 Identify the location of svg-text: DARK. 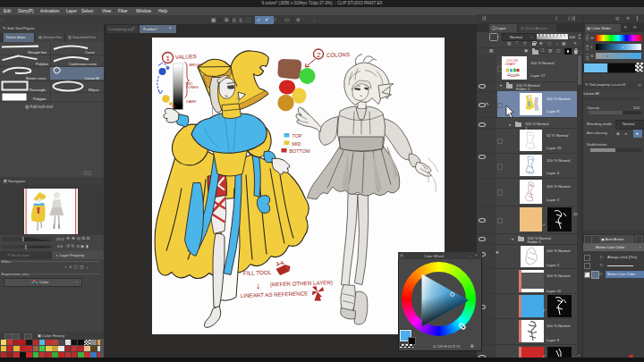
(191, 100).